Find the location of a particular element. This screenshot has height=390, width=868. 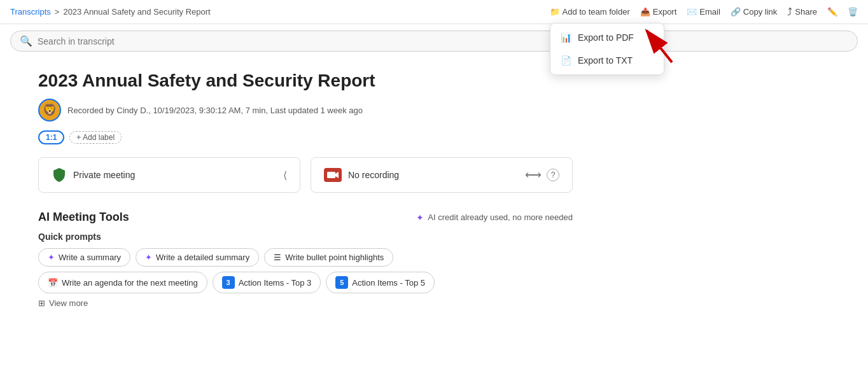

write-agenda-button: 📅 Write an agenda for the next meeting is located at coordinates (123, 282).